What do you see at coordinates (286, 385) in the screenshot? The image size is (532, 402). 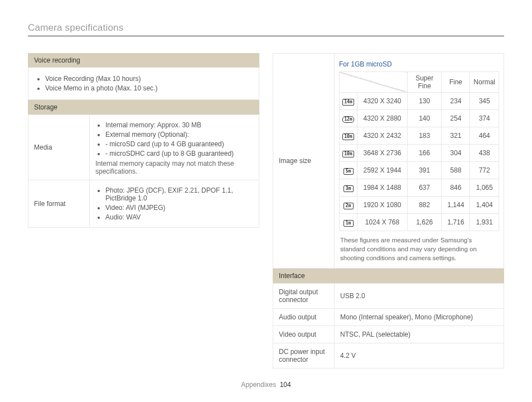 I see `footer-page-number: 104` at bounding box center [286, 385].